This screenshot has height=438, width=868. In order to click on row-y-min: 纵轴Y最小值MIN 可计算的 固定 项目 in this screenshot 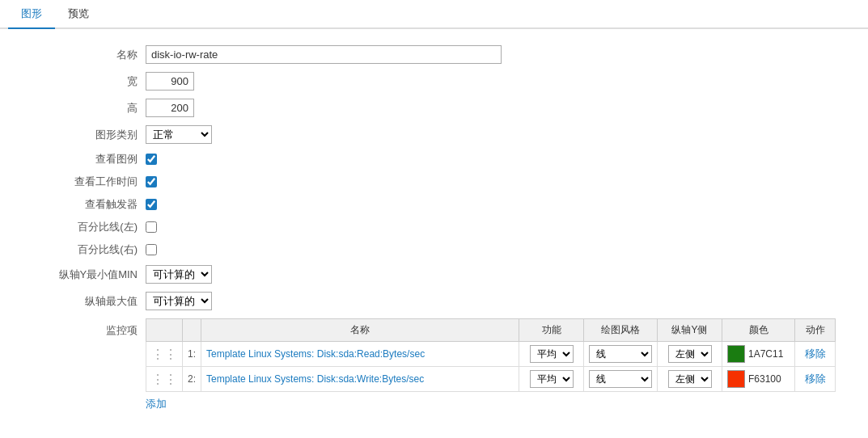, I will do `click(434, 275)`.